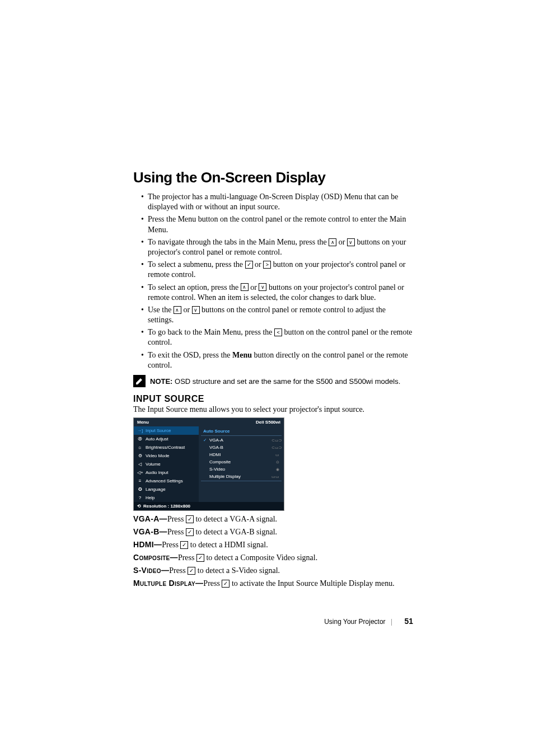  I want to click on page-footer: Using Your Projector | 51, so click(273, 621).